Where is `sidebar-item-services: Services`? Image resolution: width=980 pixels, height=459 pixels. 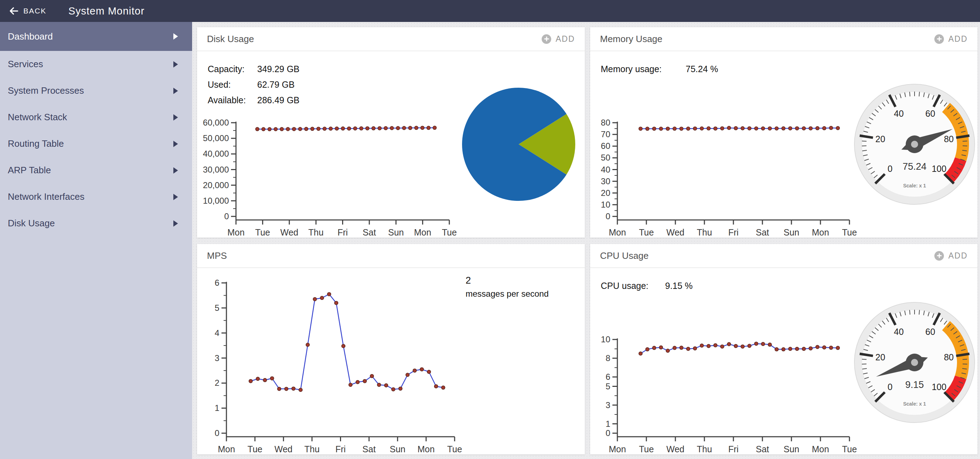
sidebar-item-services: Services is located at coordinates (96, 64).